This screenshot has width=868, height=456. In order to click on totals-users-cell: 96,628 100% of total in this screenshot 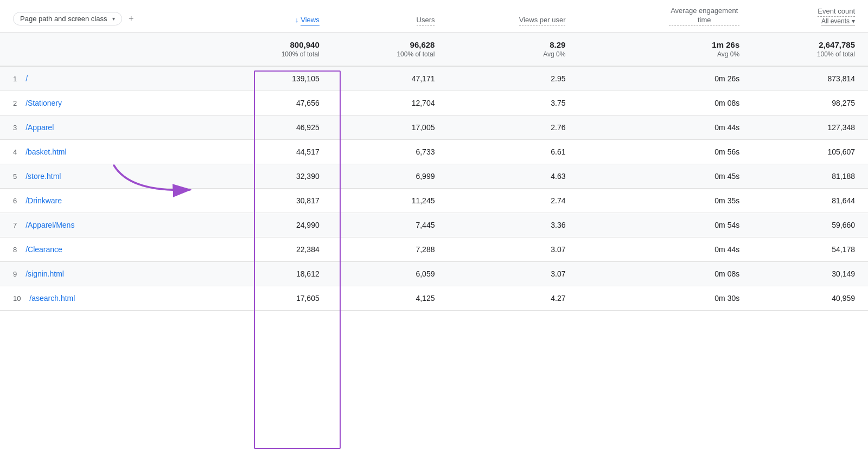, I will do `click(391, 50)`.